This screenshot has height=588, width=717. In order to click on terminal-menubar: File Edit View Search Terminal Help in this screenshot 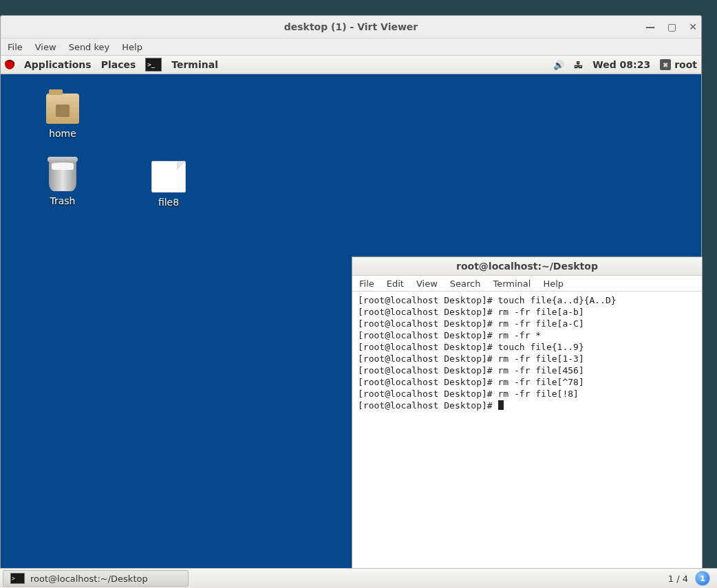, I will do `click(527, 283)`.